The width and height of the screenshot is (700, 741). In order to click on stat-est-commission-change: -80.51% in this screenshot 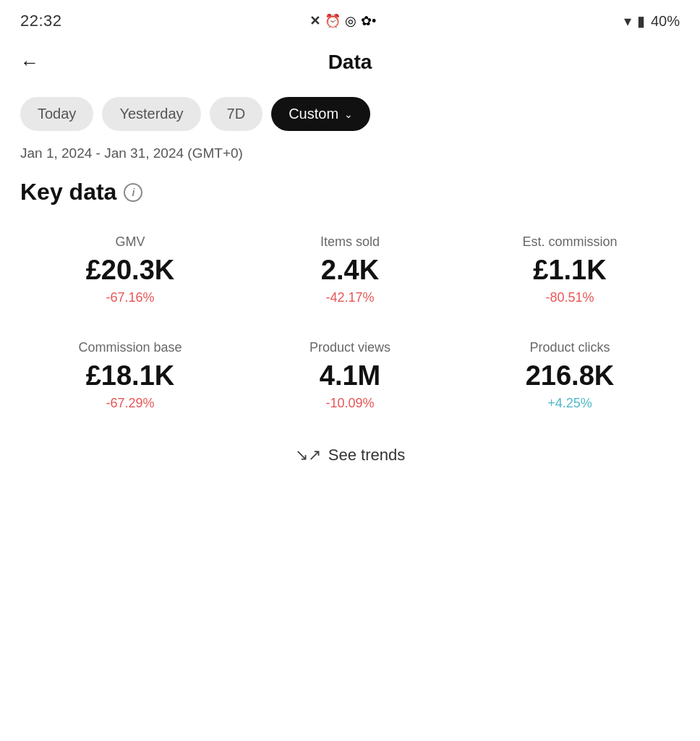, I will do `click(570, 298)`.